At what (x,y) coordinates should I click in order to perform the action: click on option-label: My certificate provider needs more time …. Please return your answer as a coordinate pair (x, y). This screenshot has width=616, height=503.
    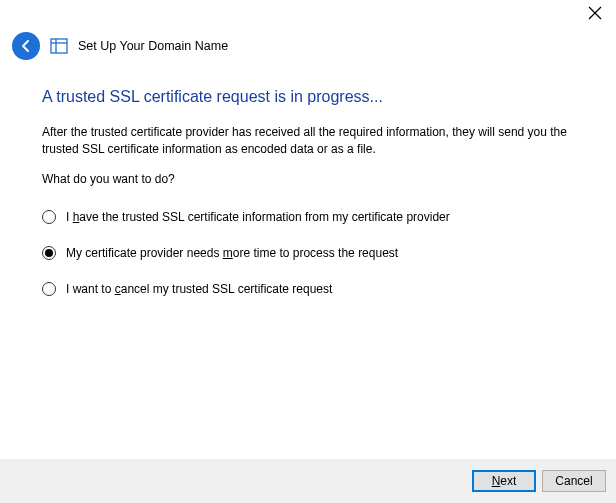
    Looking at the image, I should click on (232, 253).